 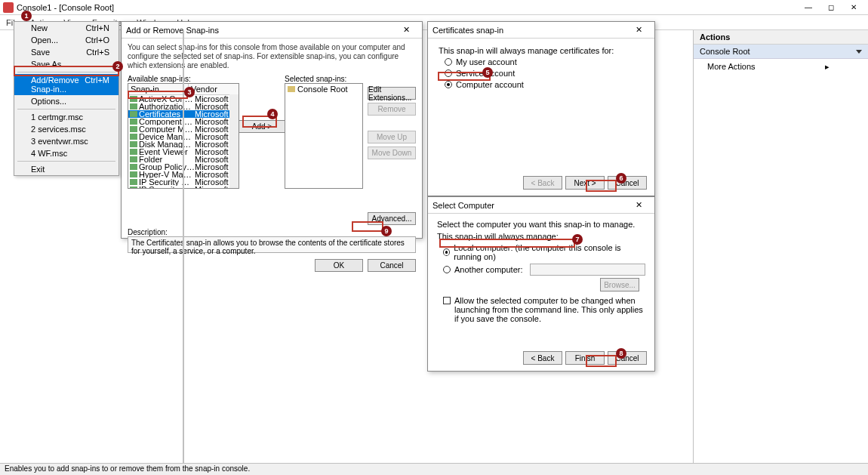 What do you see at coordinates (26, 16) in the screenshot?
I see `callout-1: 1` at bounding box center [26, 16].